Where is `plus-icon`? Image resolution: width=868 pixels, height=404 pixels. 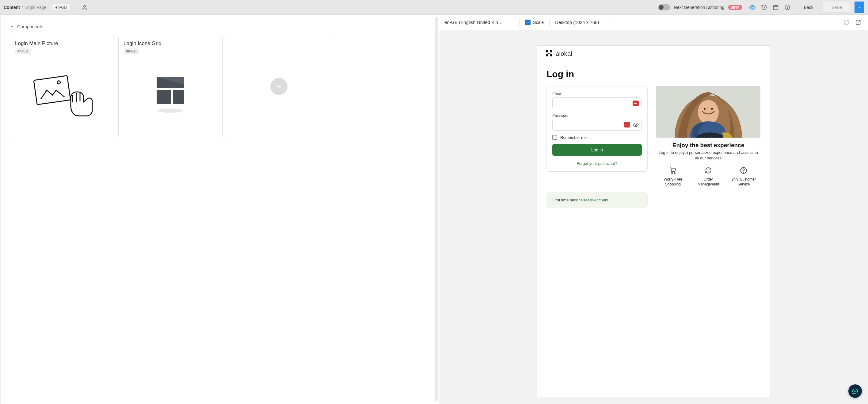 plus-icon is located at coordinates (279, 86).